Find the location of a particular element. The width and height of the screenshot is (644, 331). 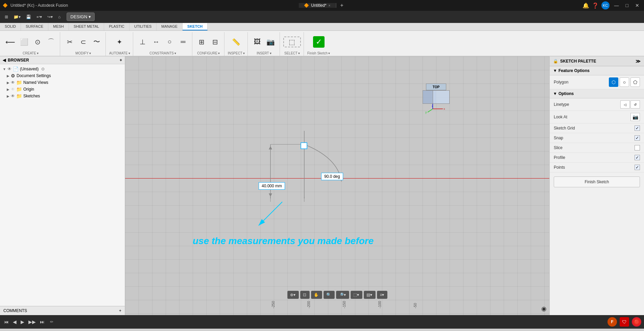

linetype-dashed-btn: ↺ is located at coordinates (635, 104).